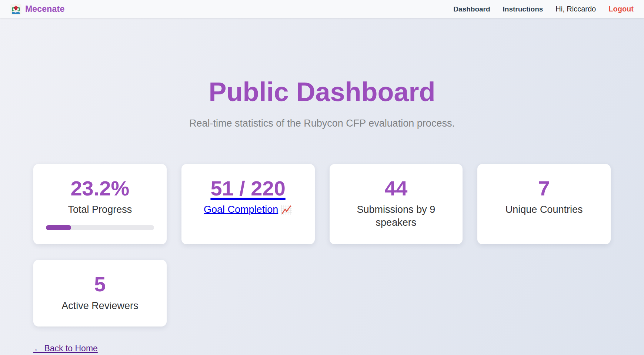 The width and height of the screenshot is (644, 355). Describe the element at coordinates (396, 204) in the screenshot. I see `stat-card-submissions: 44 Submissions by 9 speakers` at that location.